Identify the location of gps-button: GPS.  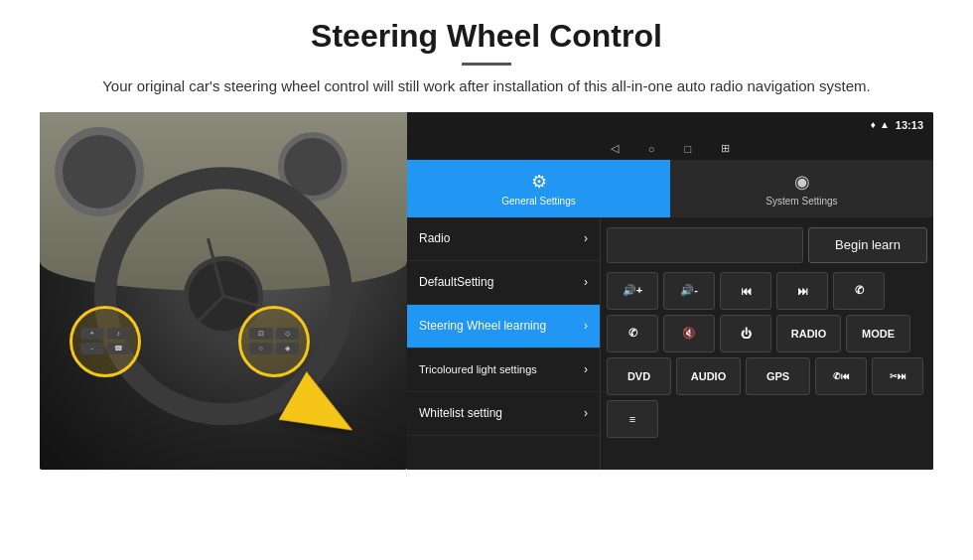
(778, 376).